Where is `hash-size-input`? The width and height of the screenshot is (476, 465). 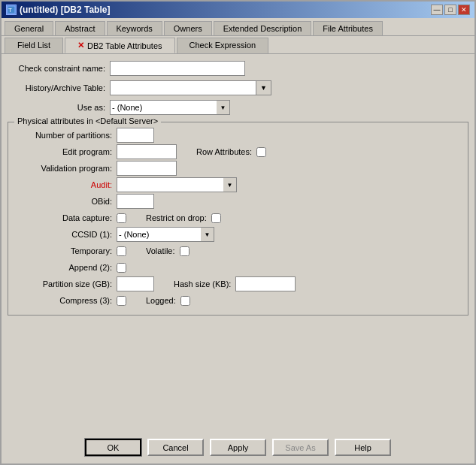
hash-size-input is located at coordinates (265, 284).